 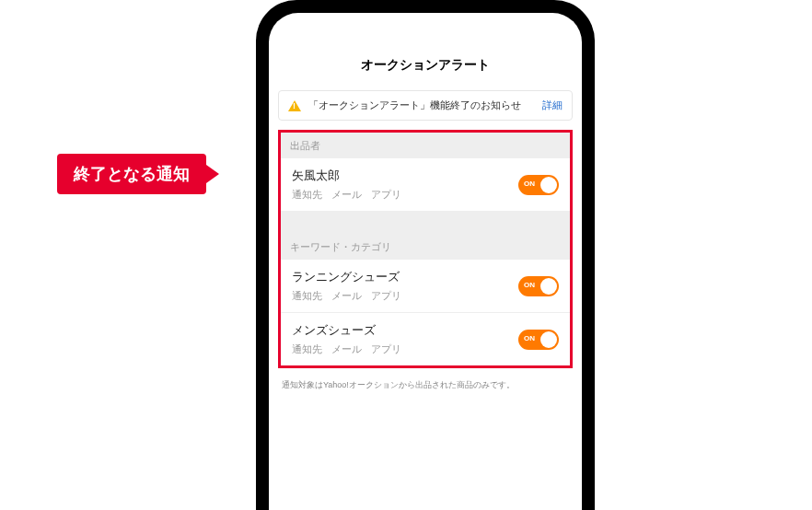 I want to click on notice-banner: 「オークションアラート」機能終了のお知らせ 詳細, so click(x=425, y=105).